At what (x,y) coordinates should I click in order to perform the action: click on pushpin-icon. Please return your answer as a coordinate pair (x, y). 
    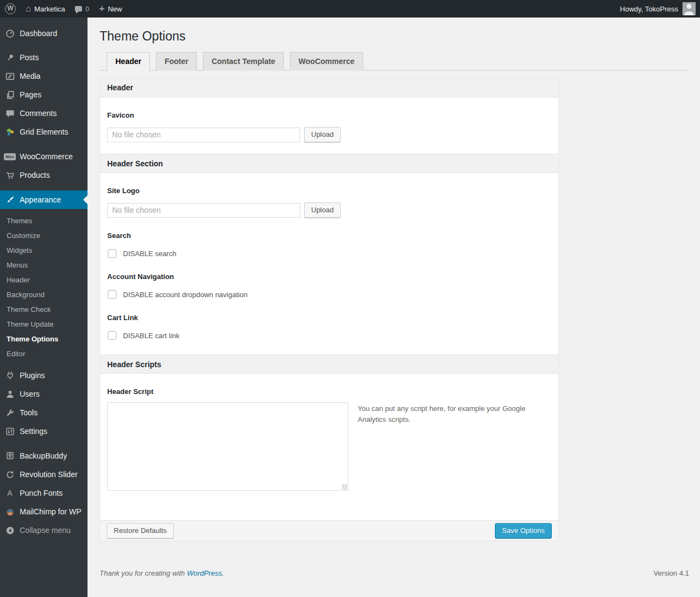
    Looking at the image, I should click on (10, 58).